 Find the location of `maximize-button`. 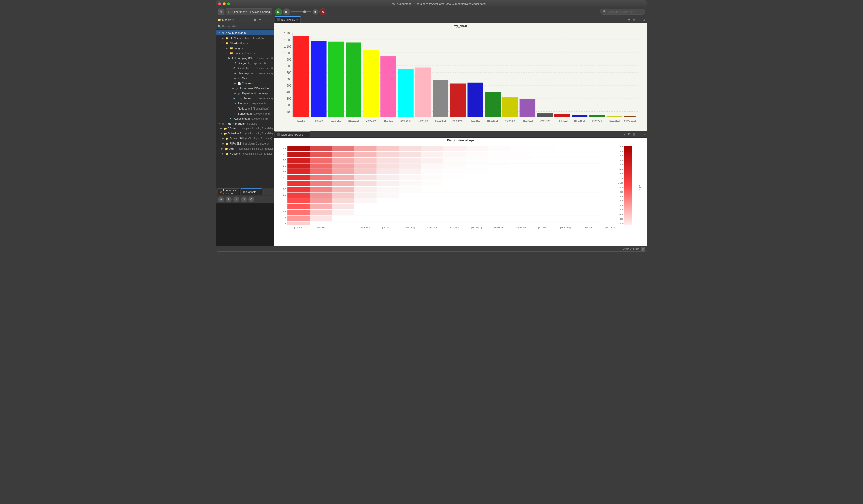

maximize-button is located at coordinates (229, 3).